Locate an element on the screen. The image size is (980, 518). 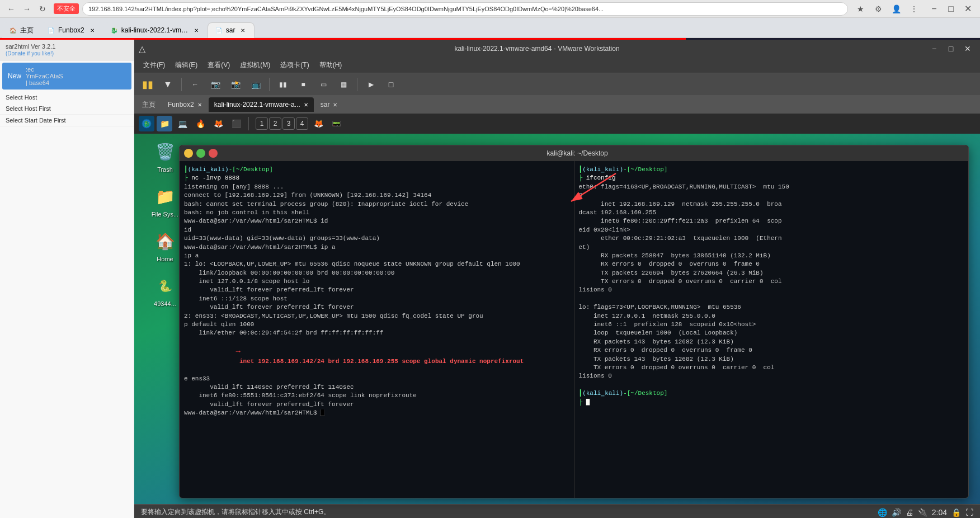
menu-edit: 编辑(E) is located at coordinates (186, 65).